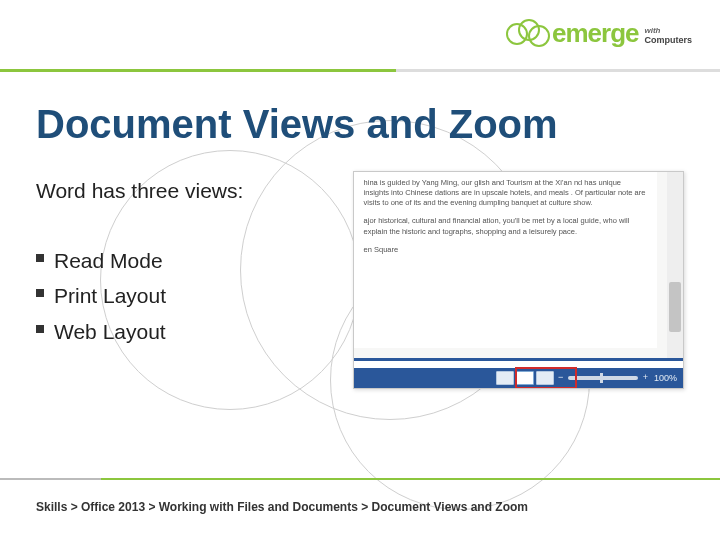  What do you see at coordinates (525, 378) in the screenshot?
I see `print-layout-button` at bounding box center [525, 378].